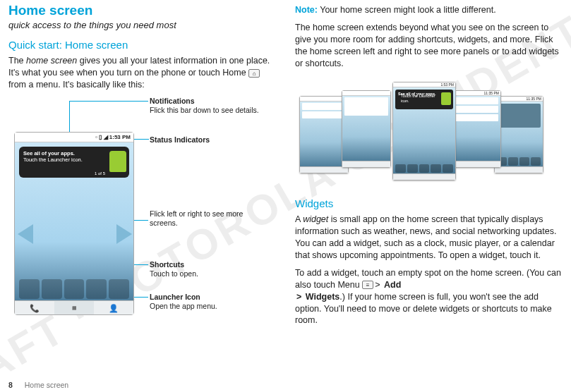 Image resolution: width=571 pixels, height=392 pixels. What do you see at coordinates (167, 264) in the screenshot?
I see `callout-title: Shortcuts` at bounding box center [167, 264].